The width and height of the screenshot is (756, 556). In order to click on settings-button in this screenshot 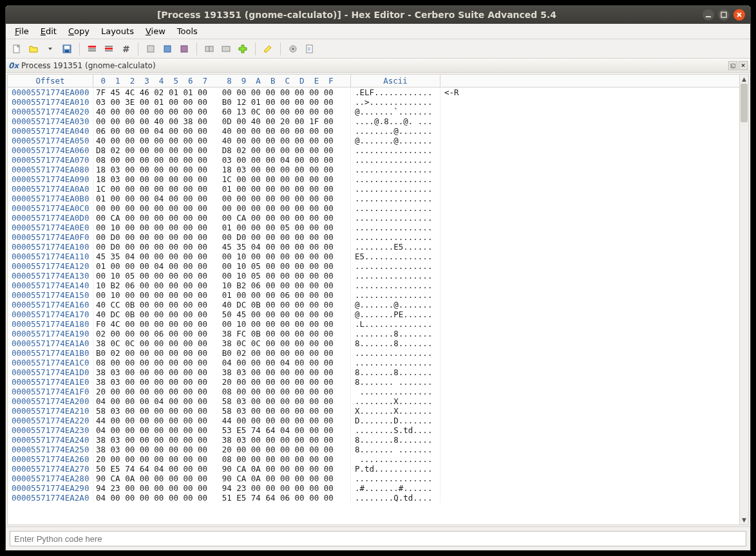, I will do `click(293, 49)`.